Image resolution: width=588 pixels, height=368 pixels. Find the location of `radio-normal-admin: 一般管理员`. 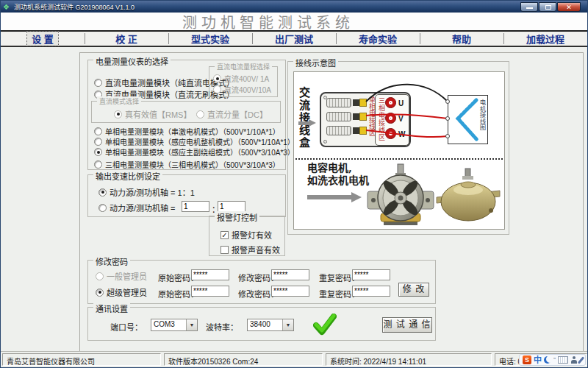

radio-normal-admin: 一般管理员 is located at coordinates (121, 276).